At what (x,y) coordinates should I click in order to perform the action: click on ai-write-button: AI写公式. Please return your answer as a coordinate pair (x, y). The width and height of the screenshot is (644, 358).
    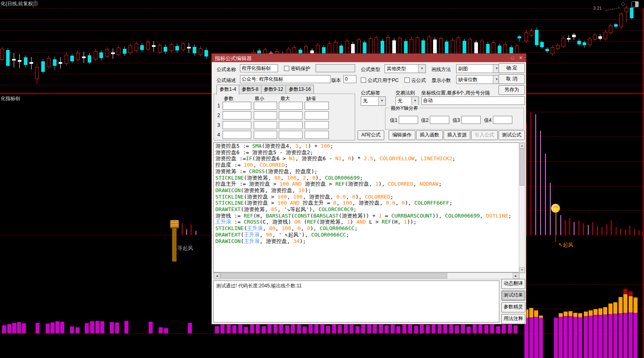
    Looking at the image, I should click on (371, 135).